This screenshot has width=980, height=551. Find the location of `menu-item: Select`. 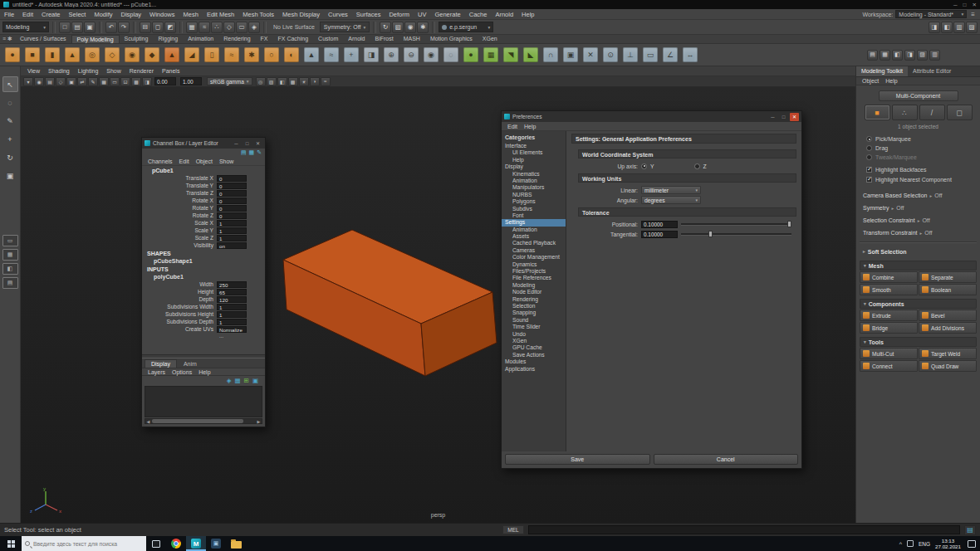

menu-item: Select is located at coordinates (78, 15).